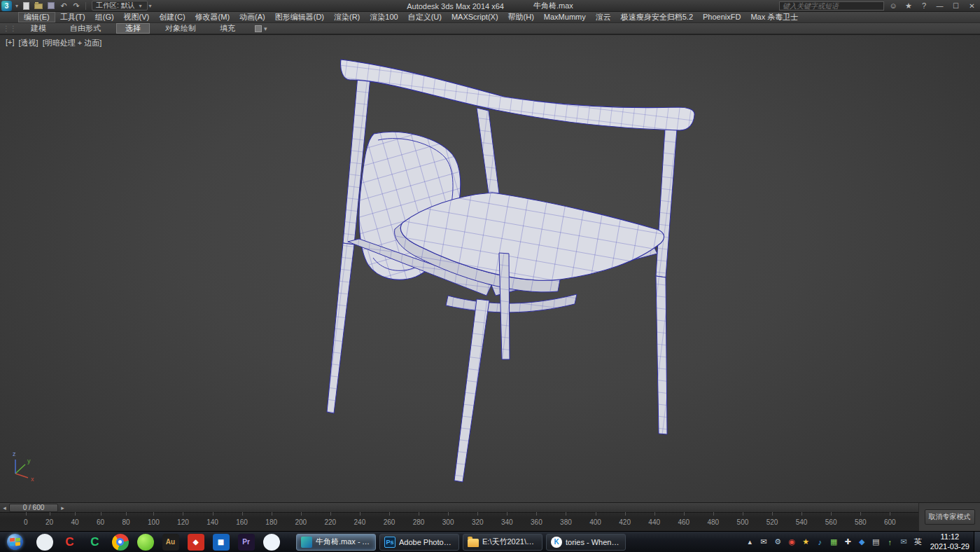 The width and height of the screenshot is (980, 552). Describe the element at coordinates (126, 523) in the screenshot. I see `timeline-tick: 80` at that location.